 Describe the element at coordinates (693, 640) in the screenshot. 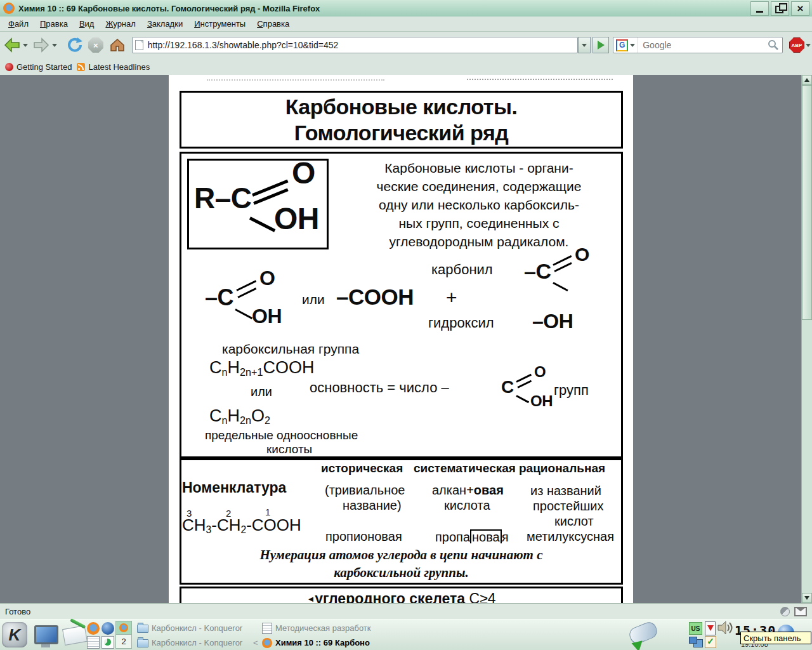

I see `network-monitor-icon` at that location.